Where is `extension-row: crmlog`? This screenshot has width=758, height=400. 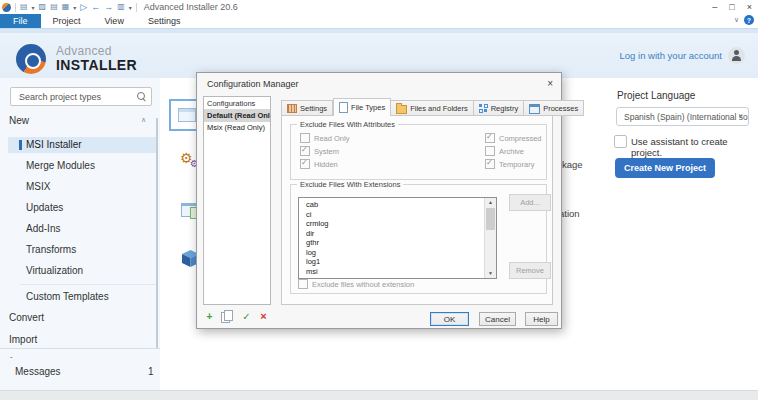
extension-row: crmlog is located at coordinates (392, 224).